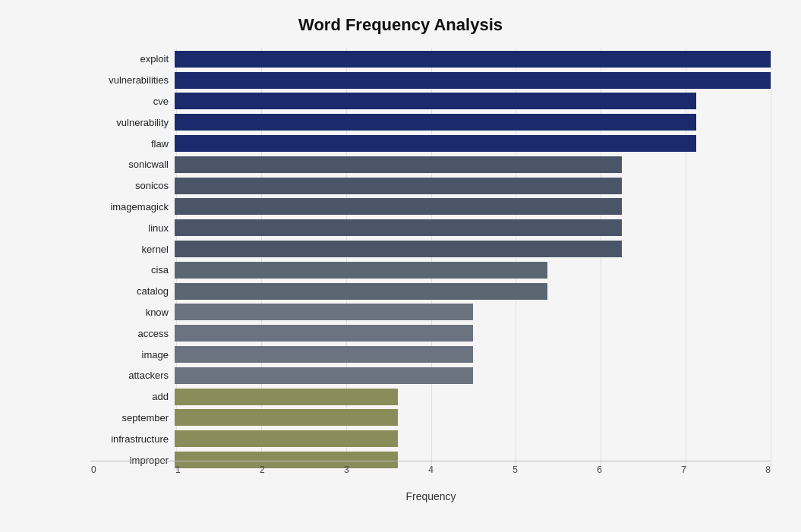 This screenshot has width=801, height=532. Describe the element at coordinates (133, 228) in the screenshot. I see `bar-label: linux` at that location.